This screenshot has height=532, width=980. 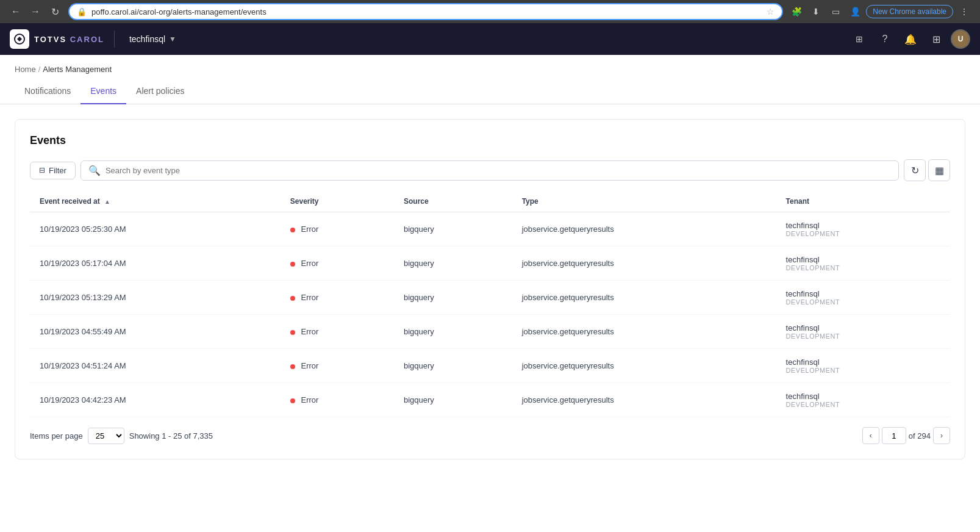 I want to click on apps-icon: ⊞, so click(x=859, y=39).